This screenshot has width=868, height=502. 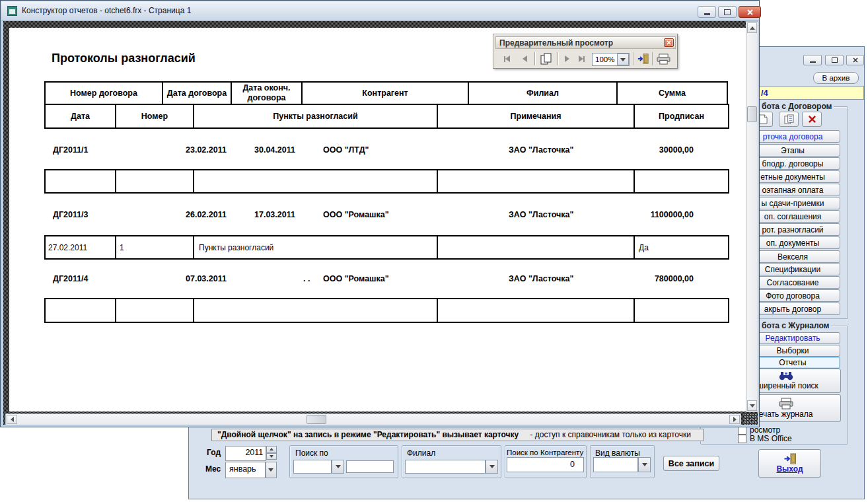 What do you see at coordinates (556, 43) in the screenshot?
I see `preview-toolbar-title: Предварительный просмотр` at bounding box center [556, 43].